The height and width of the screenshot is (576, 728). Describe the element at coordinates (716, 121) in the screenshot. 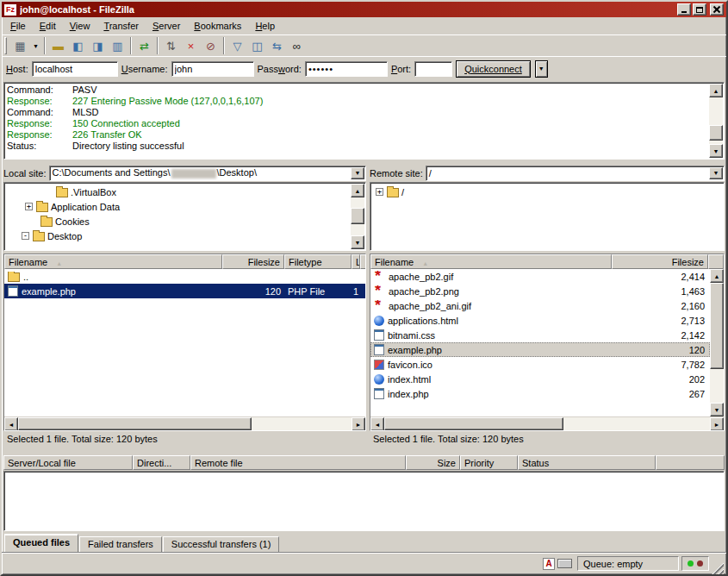

I see `log-scrollbar` at that location.